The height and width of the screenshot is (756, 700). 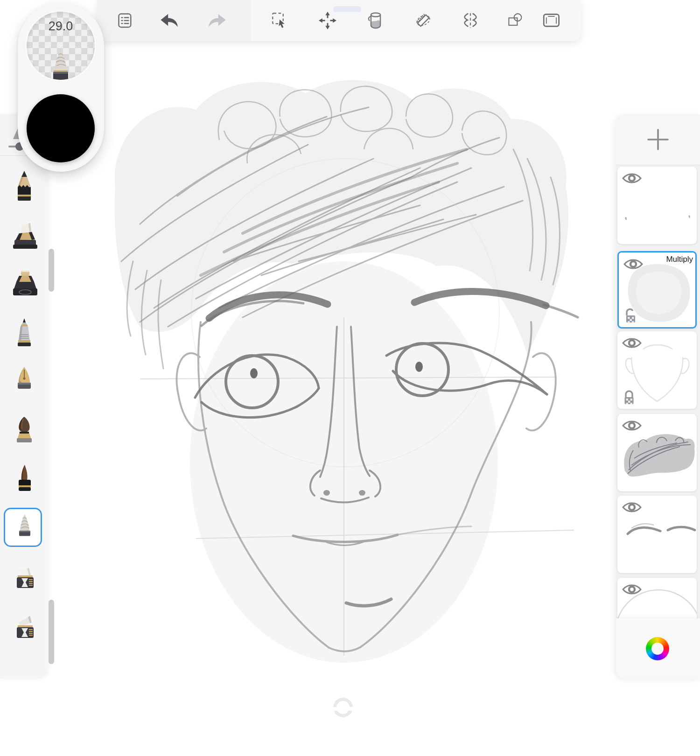 I want to click on top-toolbar, so click(x=339, y=21).